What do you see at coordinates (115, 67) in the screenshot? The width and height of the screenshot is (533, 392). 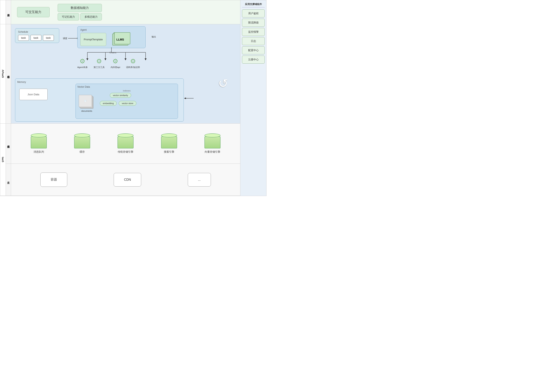 I see `gear-label-api: 内外部api` at bounding box center [115, 67].